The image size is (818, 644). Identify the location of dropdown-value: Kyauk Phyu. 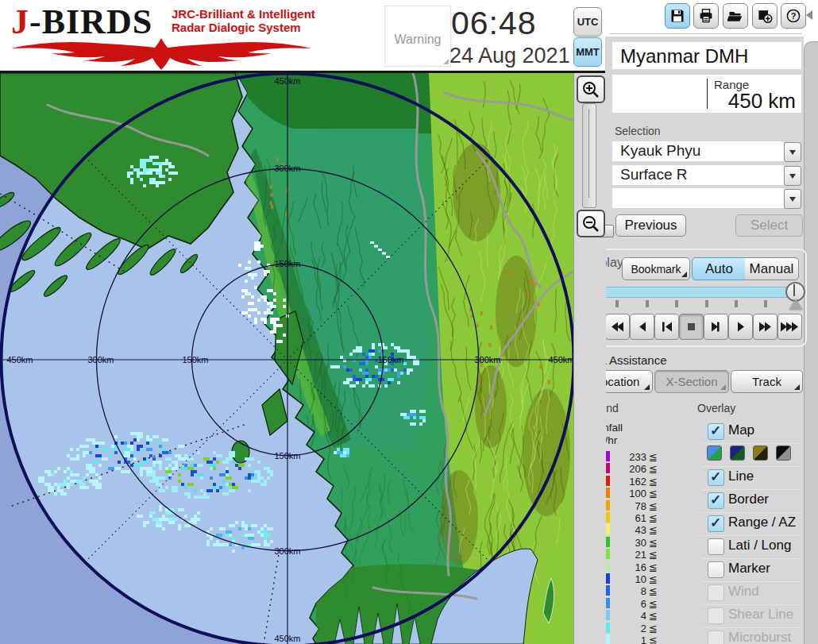
(698, 151).